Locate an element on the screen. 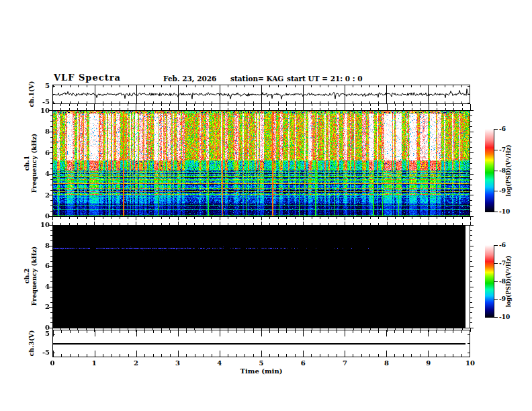 The image size is (532, 411). time-tick-label: 4 is located at coordinates (220, 363).